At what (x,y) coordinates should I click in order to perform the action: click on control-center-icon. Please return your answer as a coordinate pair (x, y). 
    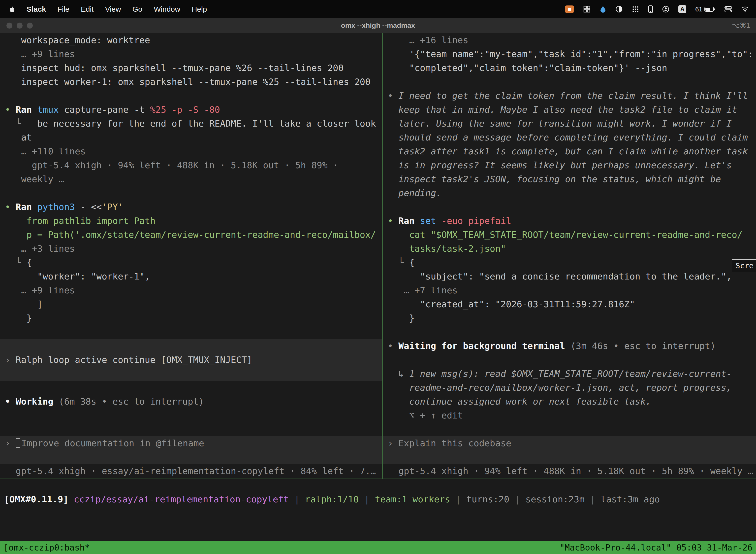
    Looking at the image, I should click on (728, 9).